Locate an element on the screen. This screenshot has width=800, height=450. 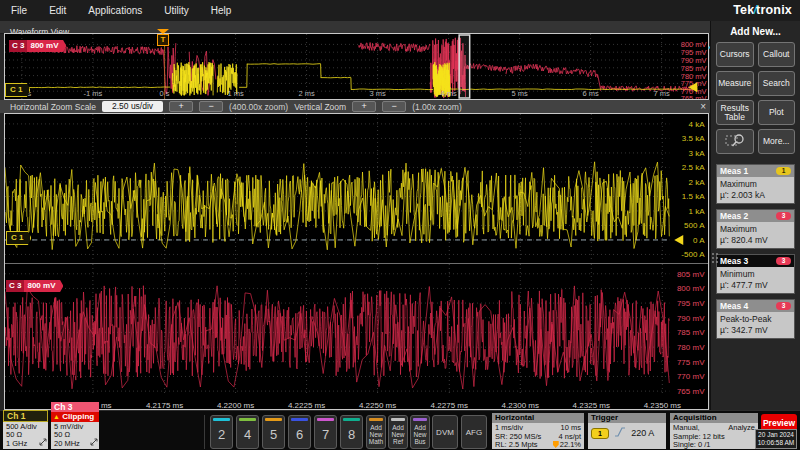
meas1-value: µ': 2.003 kA is located at coordinates (756, 196).